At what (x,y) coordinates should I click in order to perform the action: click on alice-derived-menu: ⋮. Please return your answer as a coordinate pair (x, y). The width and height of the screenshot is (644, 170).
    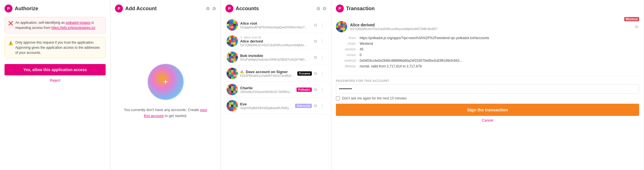
    Looking at the image, I should click on (322, 41).